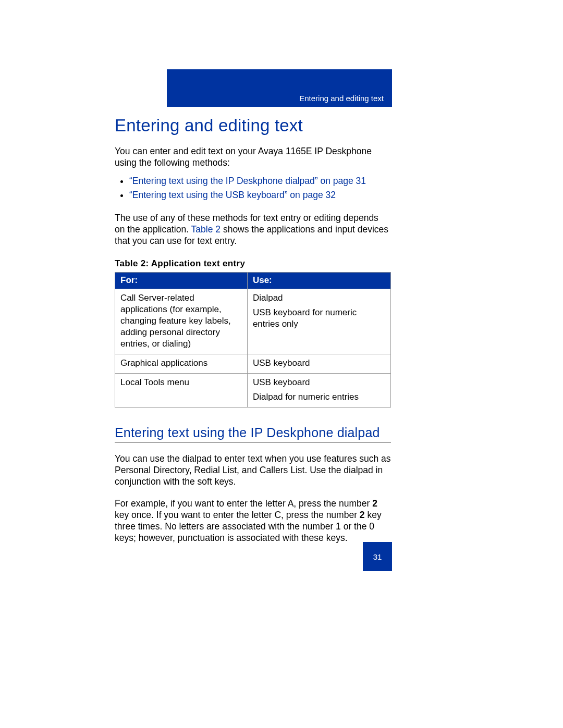 This screenshot has height=728, width=563. Describe the element at coordinates (260, 195) in the screenshot. I see `list-item: “Entering text using the USB keyboard” o…` at that location.